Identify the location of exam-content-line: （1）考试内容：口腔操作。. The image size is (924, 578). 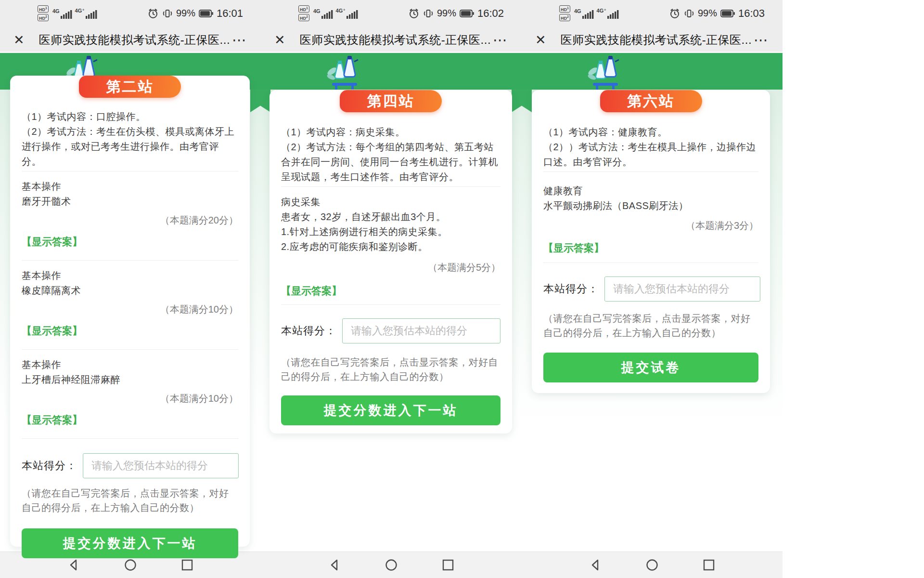
(130, 117).